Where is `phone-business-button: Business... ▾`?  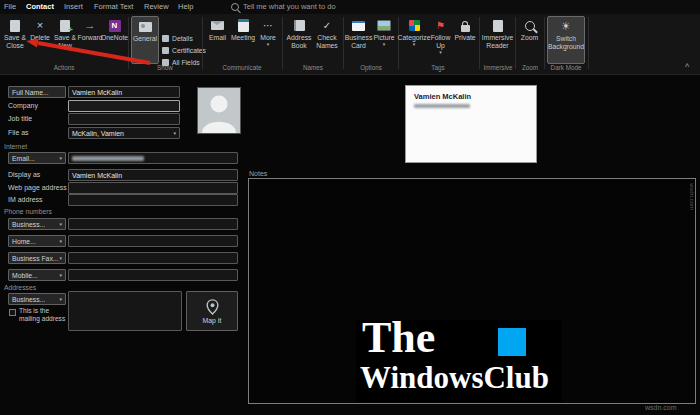 phone-business-button: Business... ▾ is located at coordinates (37, 224).